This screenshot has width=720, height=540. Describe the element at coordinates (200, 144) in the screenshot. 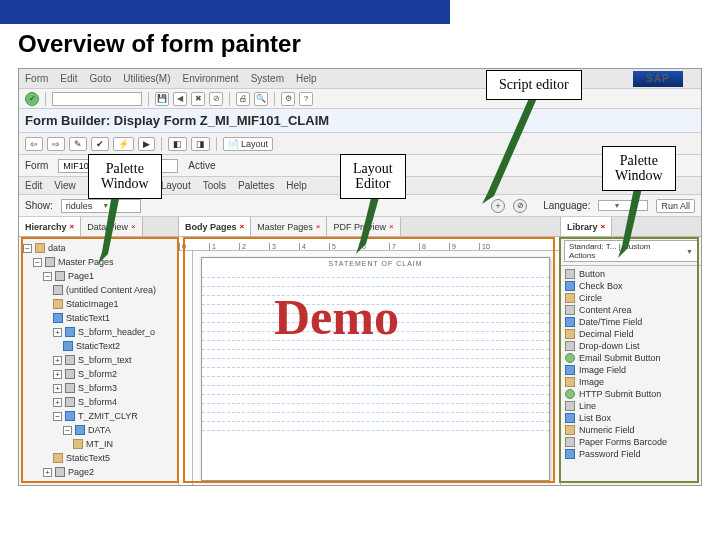

I see `tool-b-icon: ◨` at that location.